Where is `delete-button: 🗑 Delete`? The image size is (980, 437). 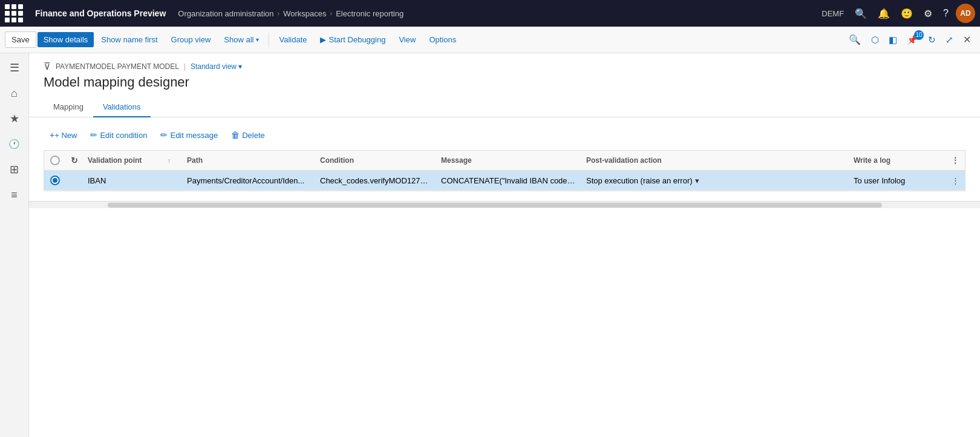
delete-button: 🗑 Delete is located at coordinates (248, 135).